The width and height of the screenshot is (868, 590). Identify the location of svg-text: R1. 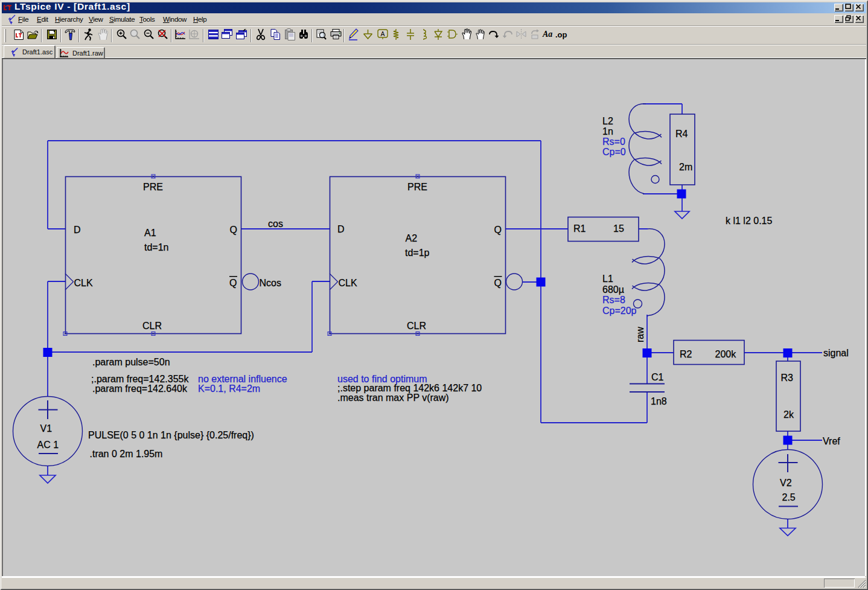
(579, 228).